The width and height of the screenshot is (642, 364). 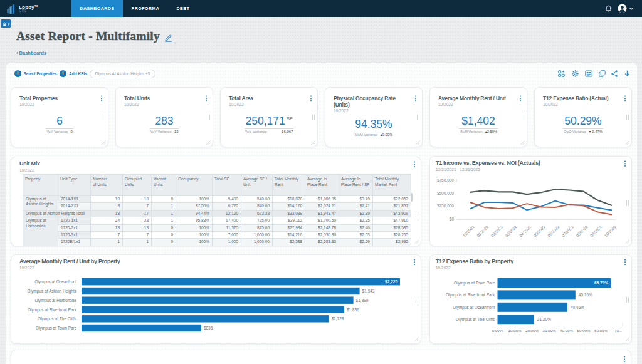 I want to click on svg-text: 20.00%, so click(x=532, y=331).